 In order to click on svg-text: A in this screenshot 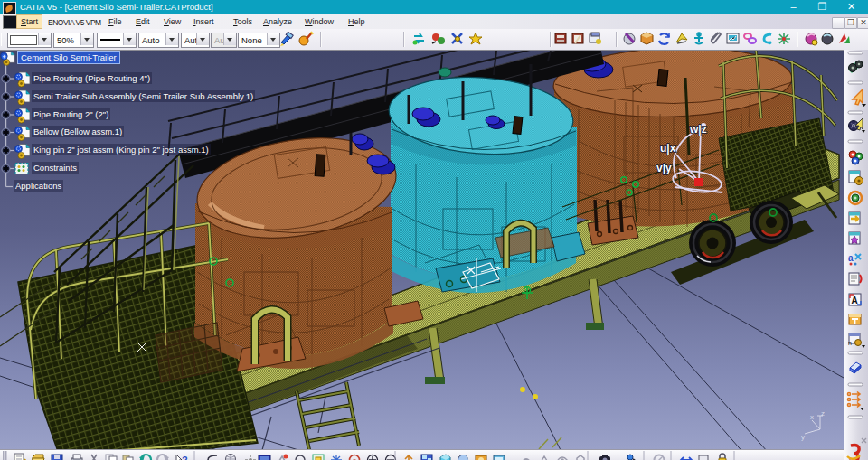, I will do `click(855, 300)`.